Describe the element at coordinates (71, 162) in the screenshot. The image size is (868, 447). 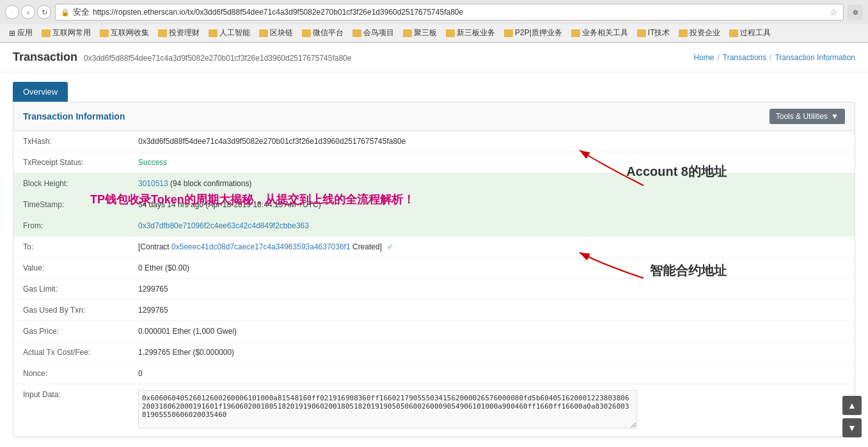
I see `txreceipt-label: TxReceipt Status:` at that location.